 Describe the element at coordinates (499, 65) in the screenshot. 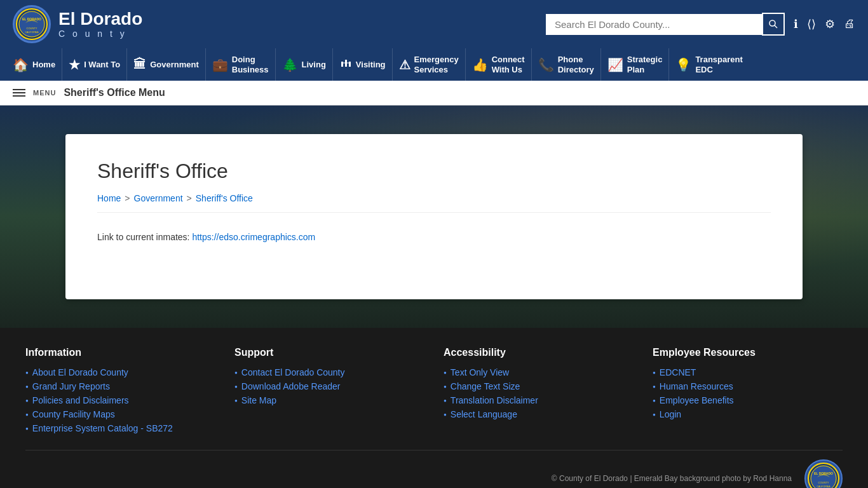

I see `nav-connect-with-us: 👍 ConnectWith Us` at that location.